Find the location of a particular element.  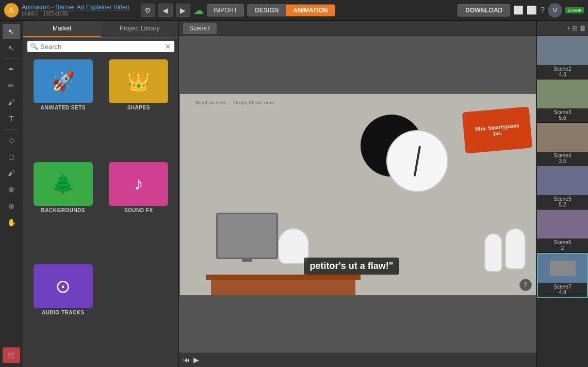

brush-tool: 🖌 is located at coordinates (11, 102).